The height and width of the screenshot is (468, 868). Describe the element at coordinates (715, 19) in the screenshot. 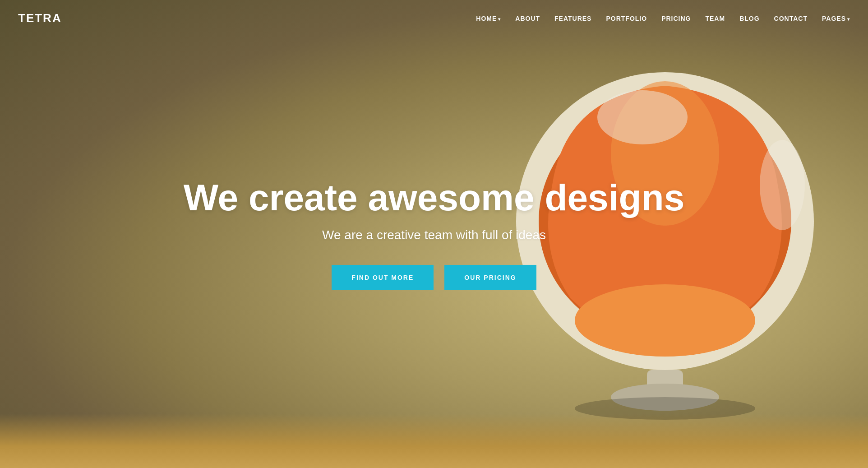

I see `nav-link-team: TEAM` at that location.